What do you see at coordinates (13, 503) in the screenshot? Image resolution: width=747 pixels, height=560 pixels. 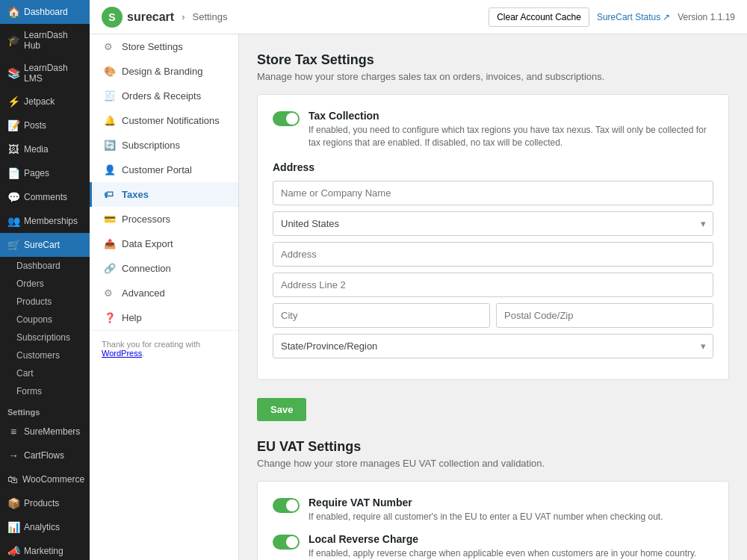 I see `products-icon: 📦` at bounding box center [13, 503].